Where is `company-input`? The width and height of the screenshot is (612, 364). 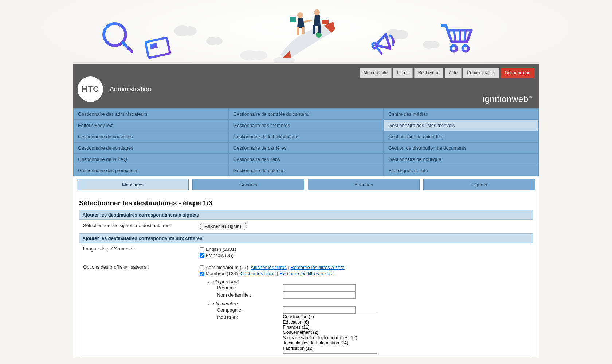 company-input is located at coordinates (319, 310).